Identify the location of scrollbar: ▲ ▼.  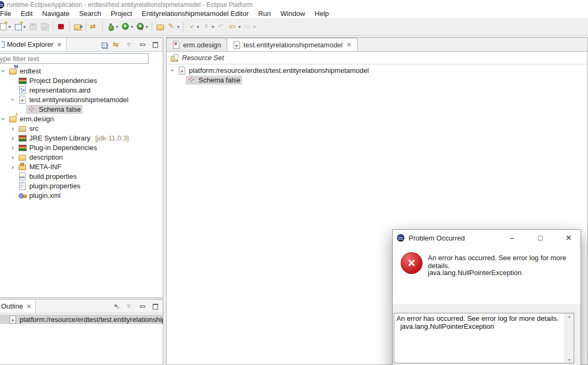
(569, 338).